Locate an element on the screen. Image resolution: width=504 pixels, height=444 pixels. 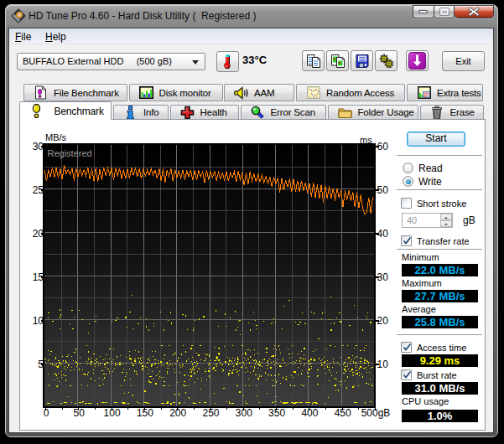
transfer-rate-label: Transfer rate is located at coordinates (443, 241).